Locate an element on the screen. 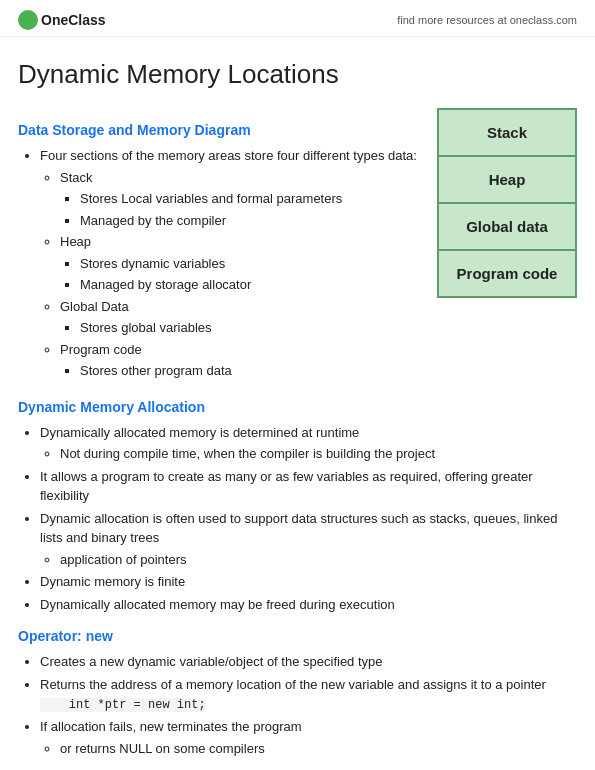 This screenshot has height=770, width=595. list-item: Returns the address of a memory location… is located at coordinates (308, 695).